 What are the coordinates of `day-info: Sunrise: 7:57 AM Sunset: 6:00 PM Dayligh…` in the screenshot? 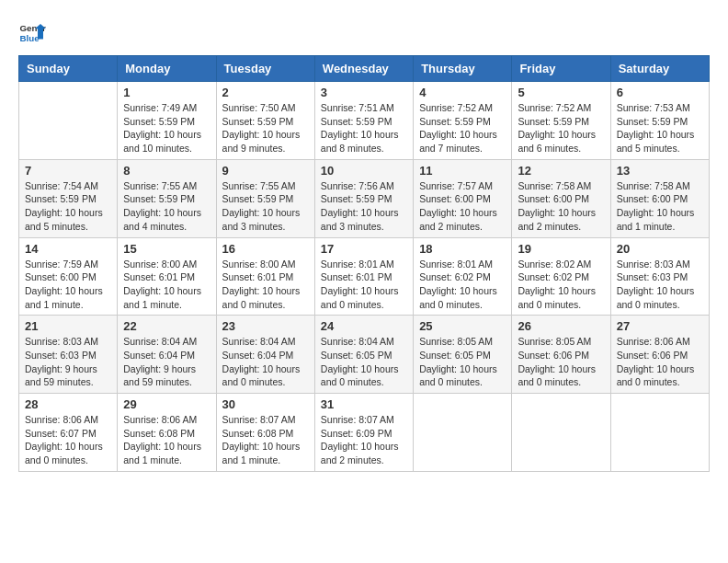 It's located at (462, 206).